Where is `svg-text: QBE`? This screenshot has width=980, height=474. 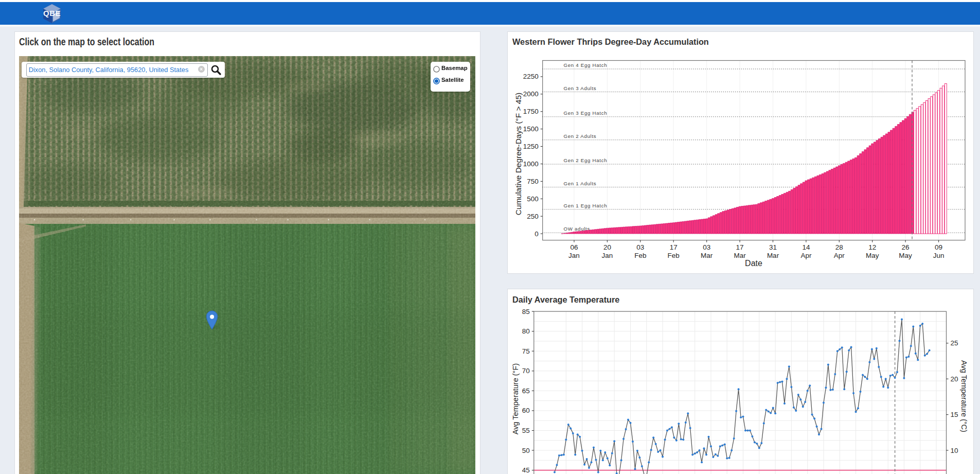 svg-text: QBE is located at coordinates (52, 13).